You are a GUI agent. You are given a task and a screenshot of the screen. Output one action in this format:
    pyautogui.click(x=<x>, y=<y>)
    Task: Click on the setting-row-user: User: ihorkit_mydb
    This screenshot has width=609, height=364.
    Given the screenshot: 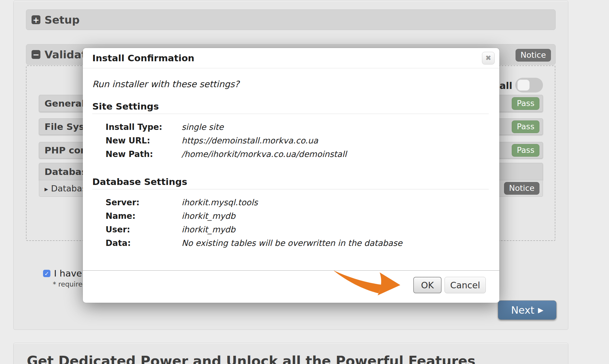 What is the action you would take?
    pyautogui.click(x=297, y=230)
    